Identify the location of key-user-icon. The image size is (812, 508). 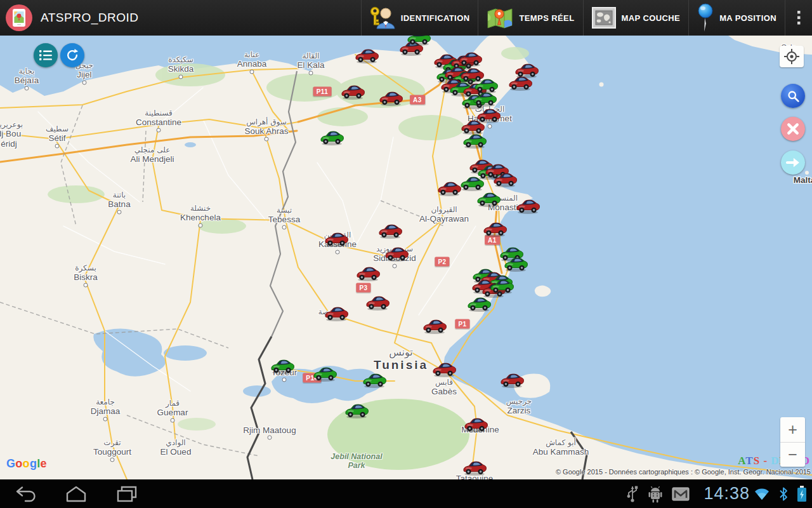
(383, 18).